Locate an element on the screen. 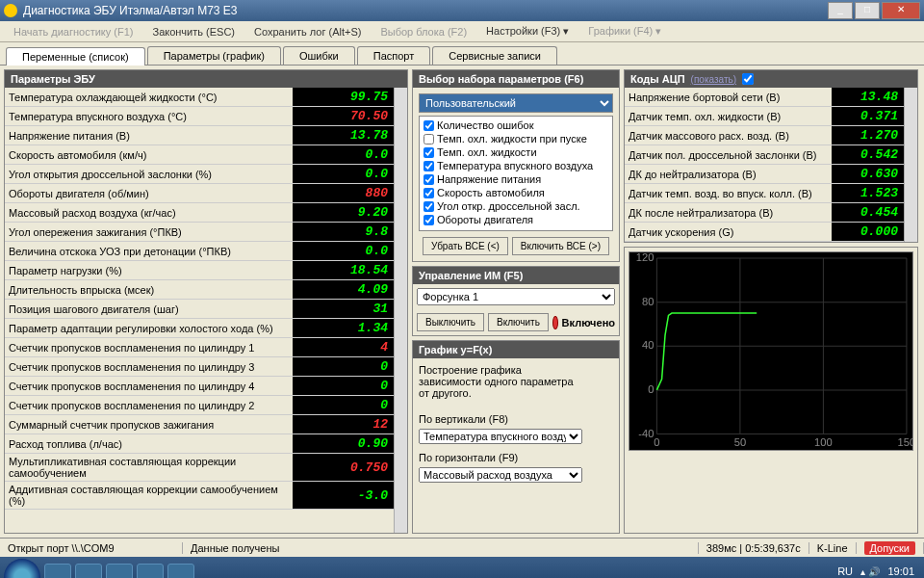 This screenshot has width=924, height=578. table-row: Температура охлаждающей жидкости (°С)99.… is located at coordinates (199, 97).